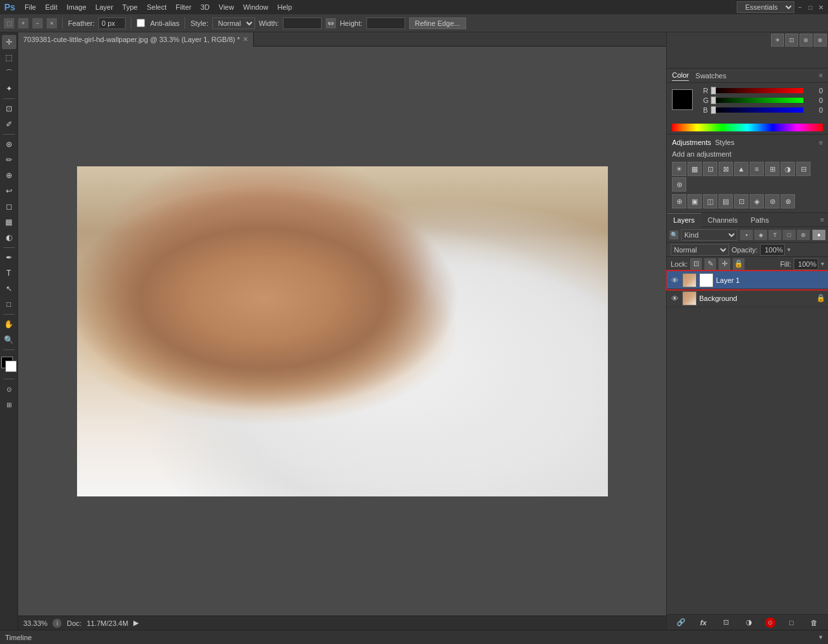 Image resolution: width=828 pixels, height=644 pixels. I want to click on styles-tab: Styles, so click(725, 142).